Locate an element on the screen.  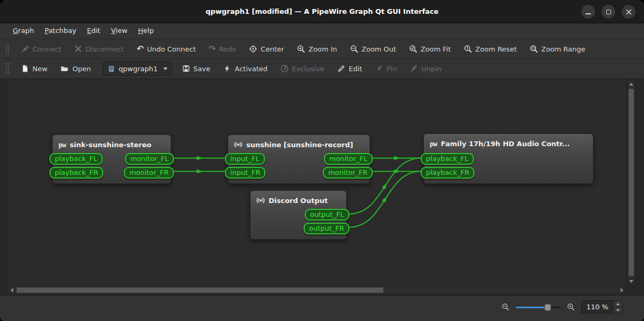
vertical-scrollbar is located at coordinates (631, 183).